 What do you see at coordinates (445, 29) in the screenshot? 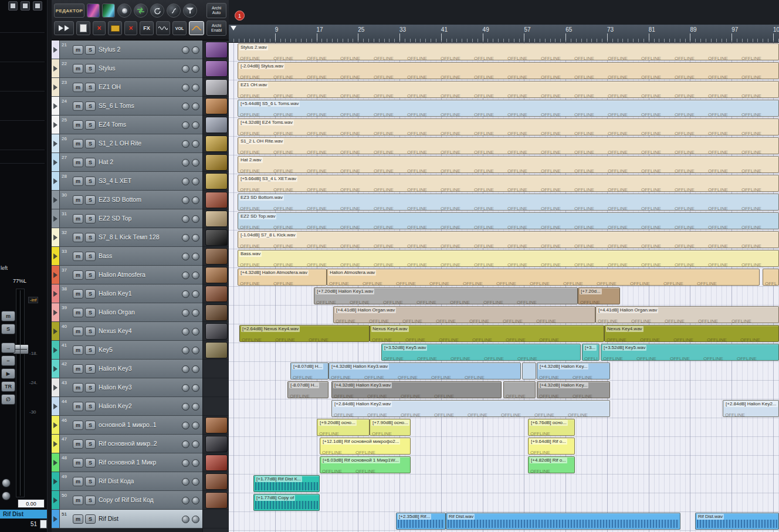
I see `ruler-tick: 41` at bounding box center [445, 29].